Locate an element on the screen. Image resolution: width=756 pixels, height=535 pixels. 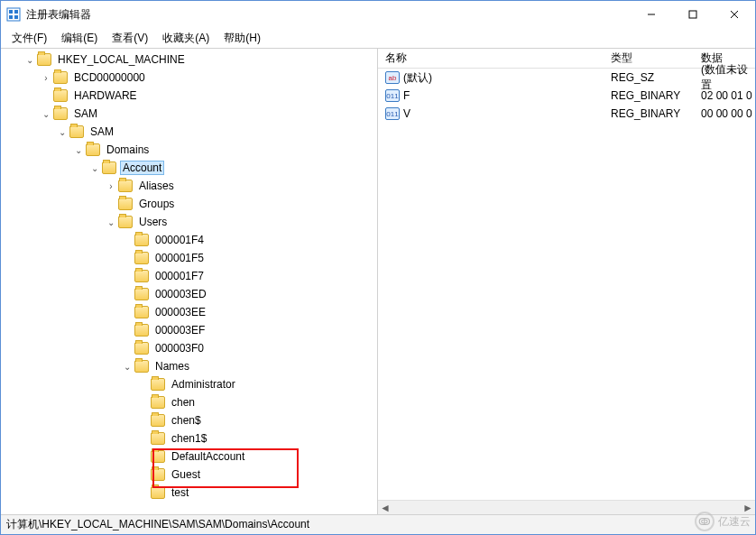
tree-label: HKEY_LOCAL_MACHINE is located at coordinates (121, 60).